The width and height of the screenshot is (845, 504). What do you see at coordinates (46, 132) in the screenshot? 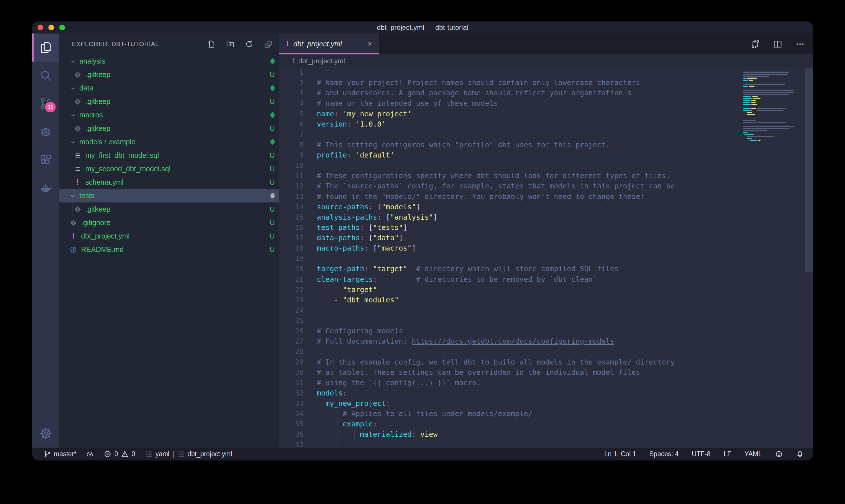
I see `debug-icon` at bounding box center [46, 132].